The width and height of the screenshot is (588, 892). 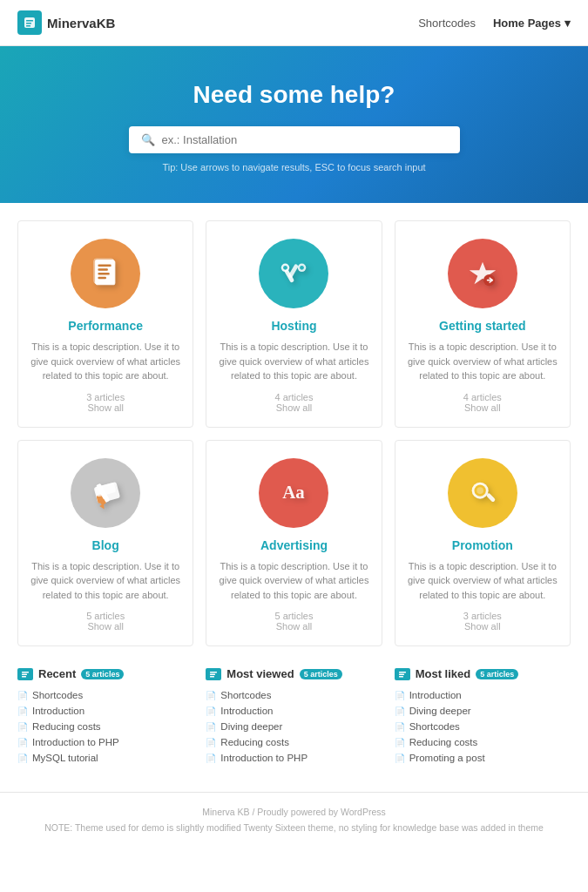 What do you see at coordinates (483, 493) in the screenshot?
I see `promotion-icon` at bounding box center [483, 493].